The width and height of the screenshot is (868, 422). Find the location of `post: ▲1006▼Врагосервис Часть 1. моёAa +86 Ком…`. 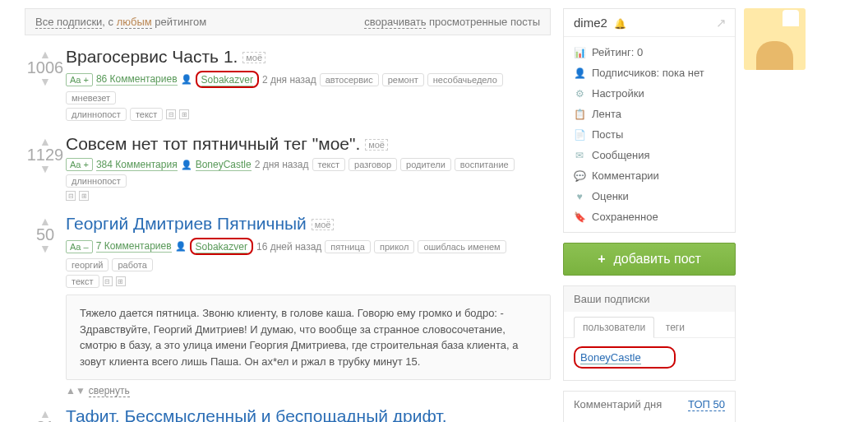

post: ▲1006▼Врагосервис Часть 1. моёAa +86 Ком… is located at coordinates (288, 86).